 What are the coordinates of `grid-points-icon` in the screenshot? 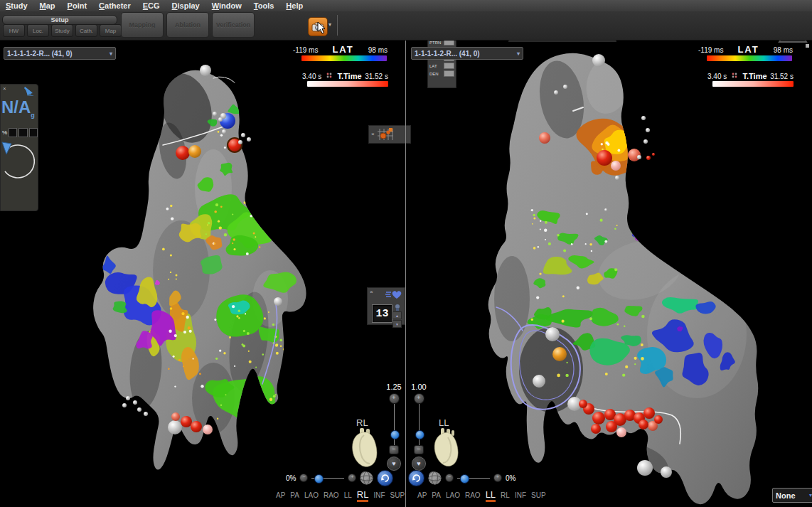 It's located at (385, 134).